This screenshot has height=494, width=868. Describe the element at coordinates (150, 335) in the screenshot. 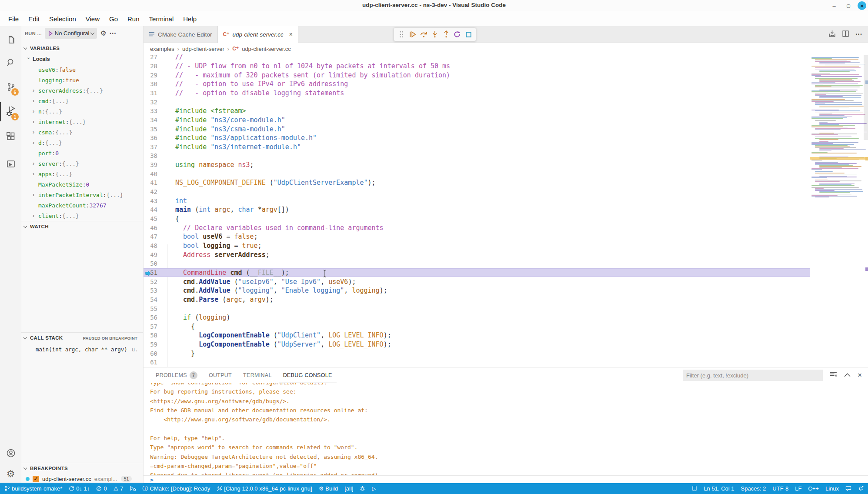

I see `line-number: 58` at that location.